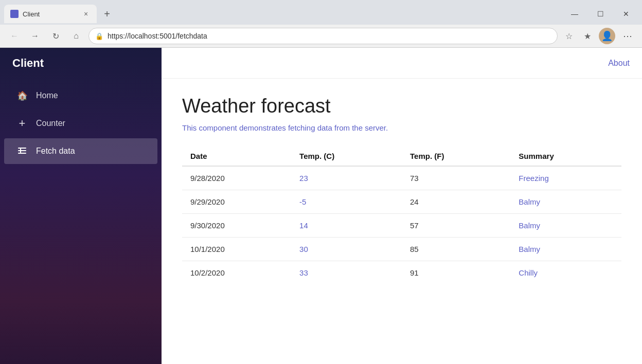  I want to click on cell-summary: Freezing, so click(566, 178).